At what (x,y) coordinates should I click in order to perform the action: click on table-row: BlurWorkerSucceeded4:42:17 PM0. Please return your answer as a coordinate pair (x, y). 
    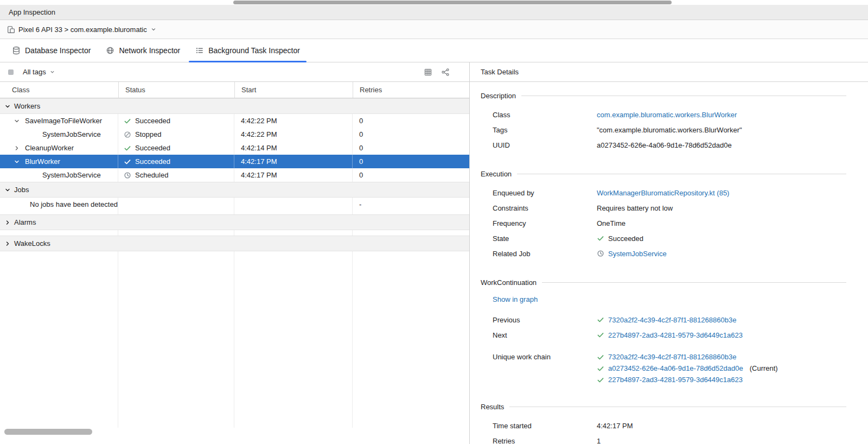
    Looking at the image, I should click on (234, 162).